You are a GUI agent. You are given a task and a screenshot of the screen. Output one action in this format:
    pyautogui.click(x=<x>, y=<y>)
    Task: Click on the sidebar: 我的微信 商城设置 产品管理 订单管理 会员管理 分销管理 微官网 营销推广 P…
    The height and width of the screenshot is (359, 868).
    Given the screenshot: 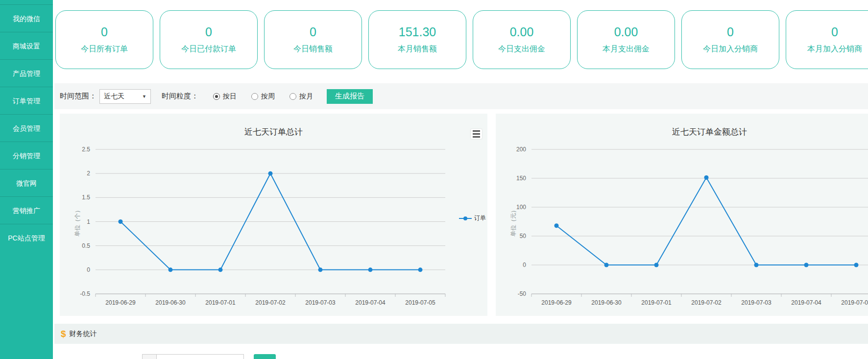 What is the action you would take?
    pyautogui.click(x=26, y=179)
    